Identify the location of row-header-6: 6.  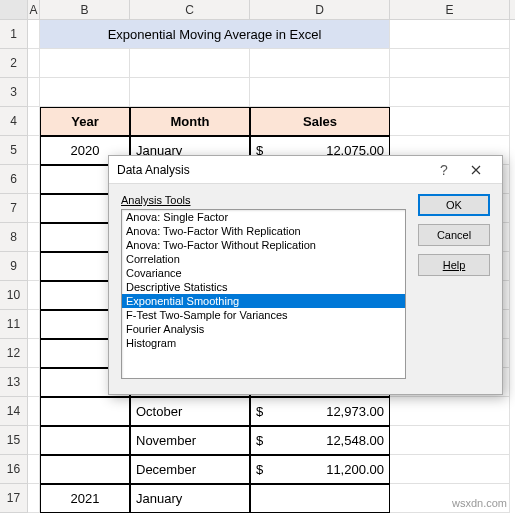
(14, 180).